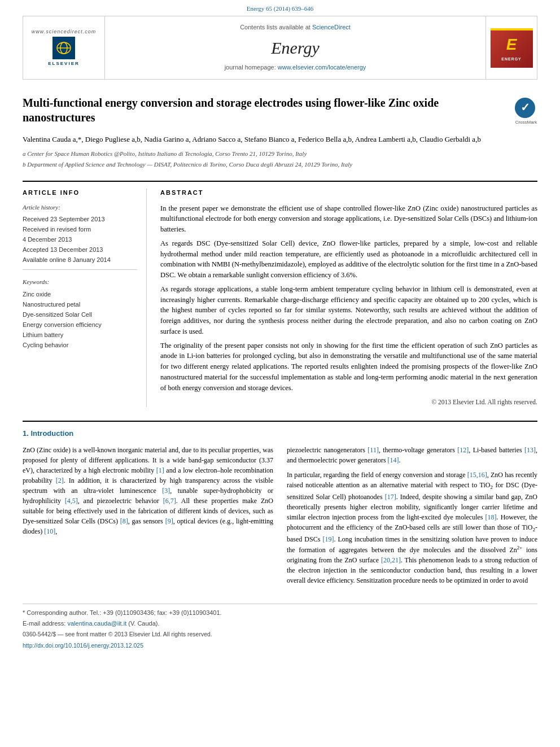  What do you see at coordinates (296, 68) in the screenshot?
I see `journal-homepage: journal homepage: www.elsevier.com/locat…` at bounding box center [296, 68].